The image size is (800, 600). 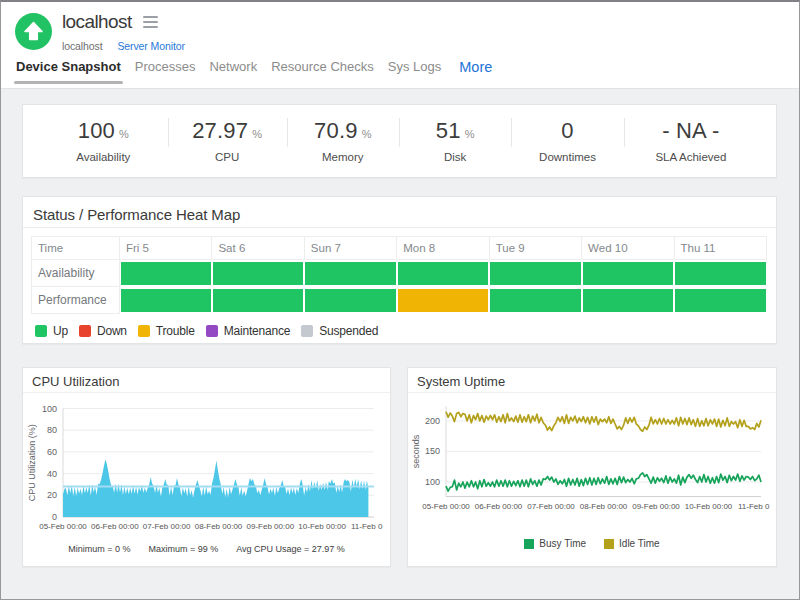 I want to click on y-axis-title: seconds, so click(x=416, y=451).